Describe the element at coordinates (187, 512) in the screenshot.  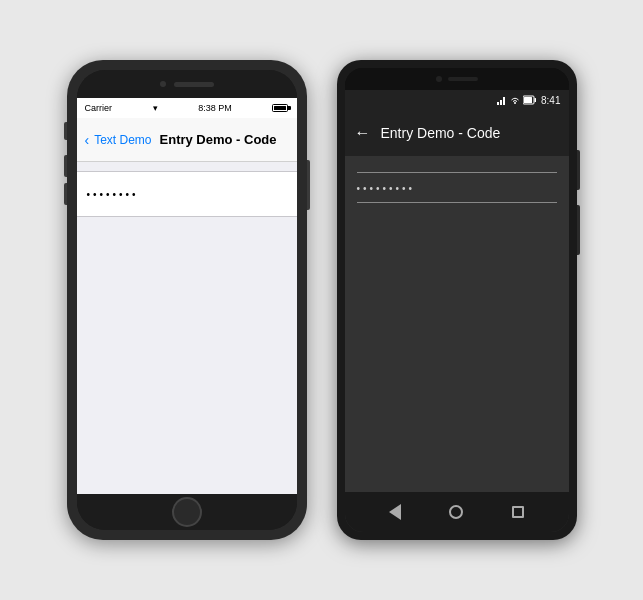
I see `ios-home-bar` at that location.